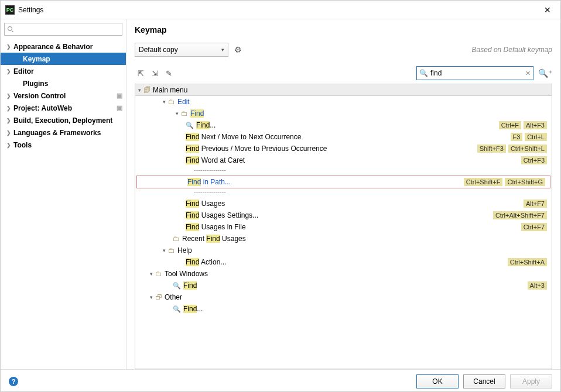  I want to click on edit-icon: ✎, so click(169, 73).